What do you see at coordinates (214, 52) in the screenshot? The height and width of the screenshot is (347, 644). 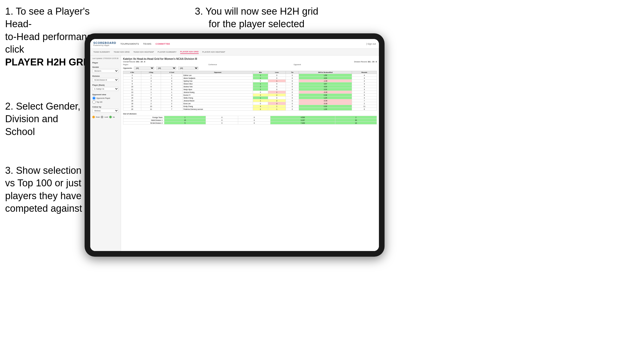 I see `subnav-player-h2h-heatmap: PLAYER H2H HEATMAP` at bounding box center [214, 52].